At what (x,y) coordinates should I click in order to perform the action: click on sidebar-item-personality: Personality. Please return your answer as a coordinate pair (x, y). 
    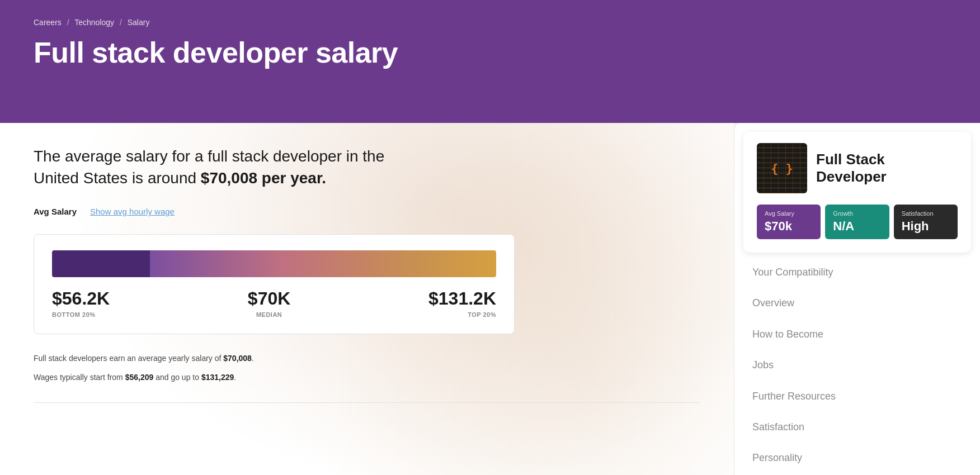
    Looking at the image, I should click on (857, 458).